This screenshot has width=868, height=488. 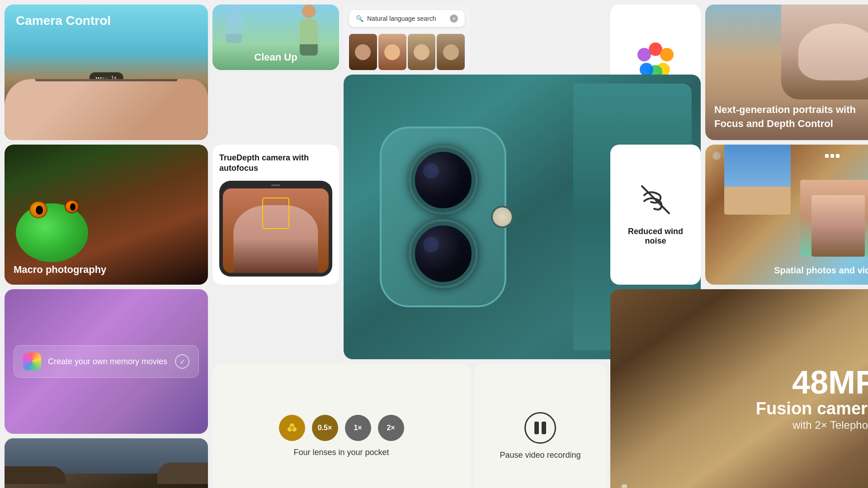 What do you see at coordinates (443, 180) in the screenshot?
I see `lens-top` at bounding box center [443, 180].